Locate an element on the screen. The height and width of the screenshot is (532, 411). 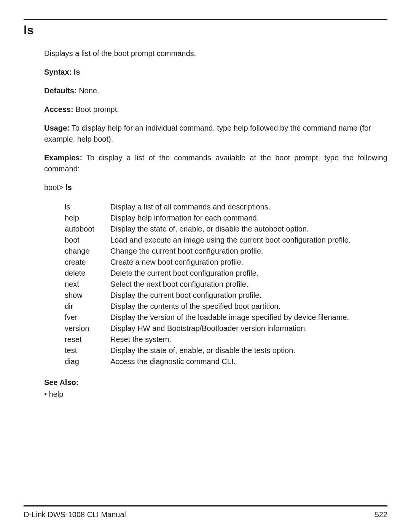
command-desc: Display HW and Bootstrap/Bootloader vers… is located at coordinates (249, 328).